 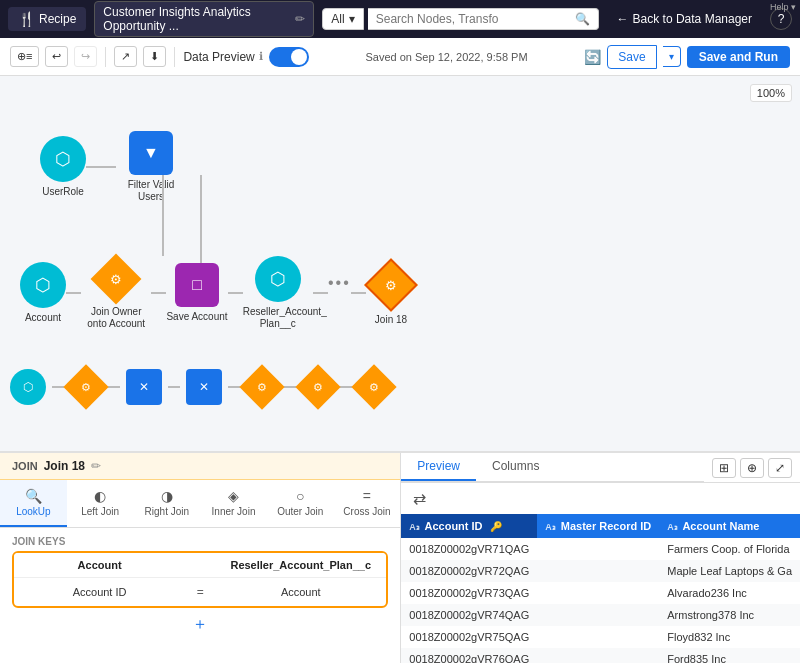 I want to click on recipe-title-bar: Customer Insights Analytics Opportunity …, so click(x=204, y=19).